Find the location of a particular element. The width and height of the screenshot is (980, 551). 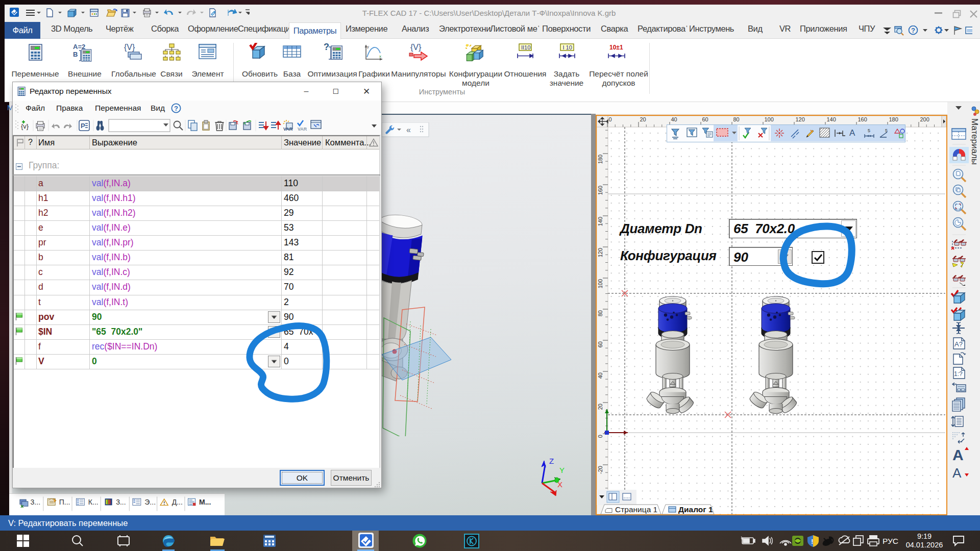

svg-text: Страница 1 is located at coordinates (636, 509).